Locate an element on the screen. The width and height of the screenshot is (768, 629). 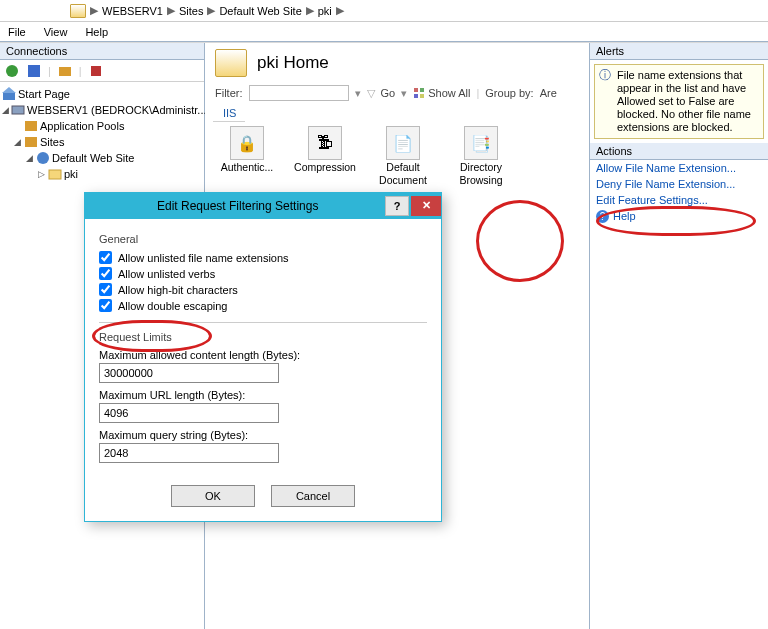
dialog-titlebar: Edit Request Filtering Settings ? ✕ is located at coordinates (263, 206).